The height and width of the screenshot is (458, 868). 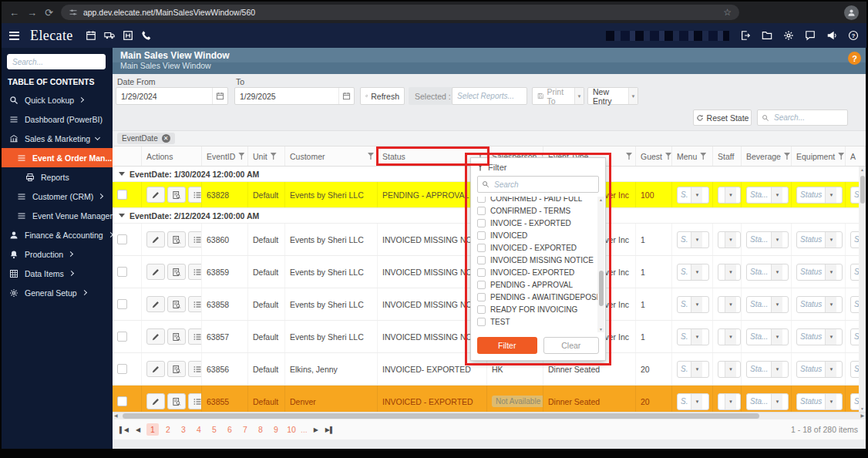 What do you see at coordinates (489, 399) in the screenshot?
I see `table-row-selected: 63855 Default Denver INVOICED - EXPORTED…` at bounding box center [489, 399].